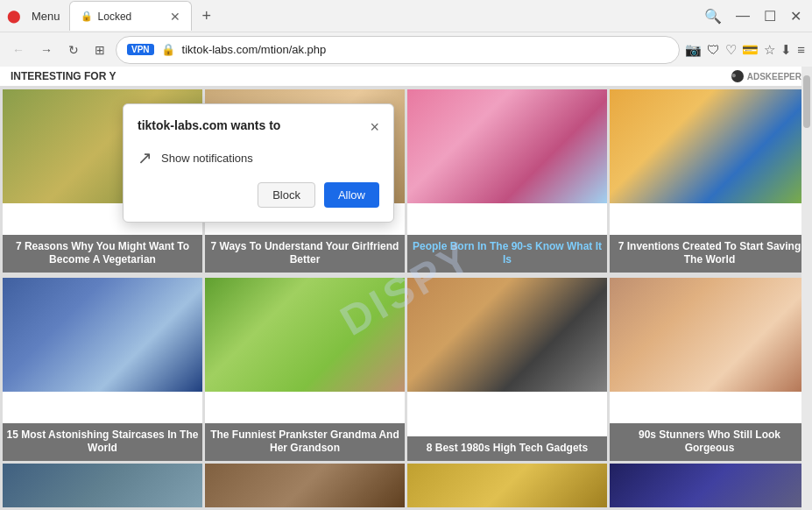 The width and height of the screenshot is (812, 510). I want to click on tab-grid-button: ⊞, so click(100, 50).